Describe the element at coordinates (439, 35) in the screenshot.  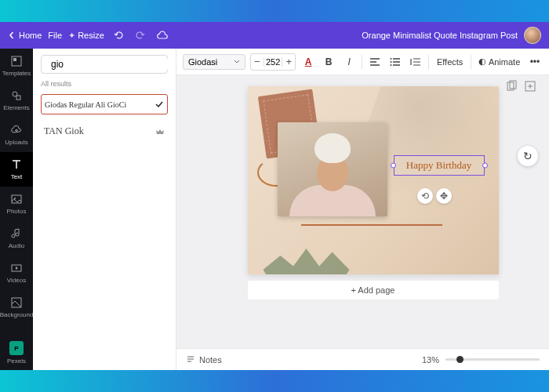
I see `document-title: Orange Minimalist Quote Instagram Post` at that location.